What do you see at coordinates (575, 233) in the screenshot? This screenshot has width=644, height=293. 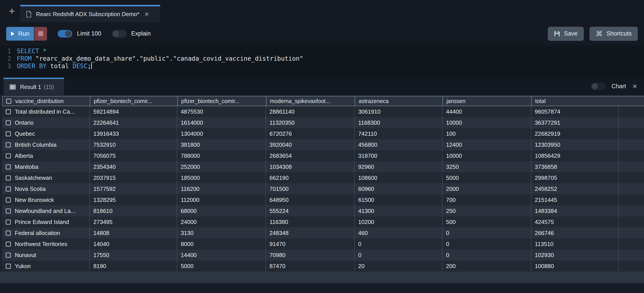 I see `table-cell: 266746` at bounding box center [575, 233].